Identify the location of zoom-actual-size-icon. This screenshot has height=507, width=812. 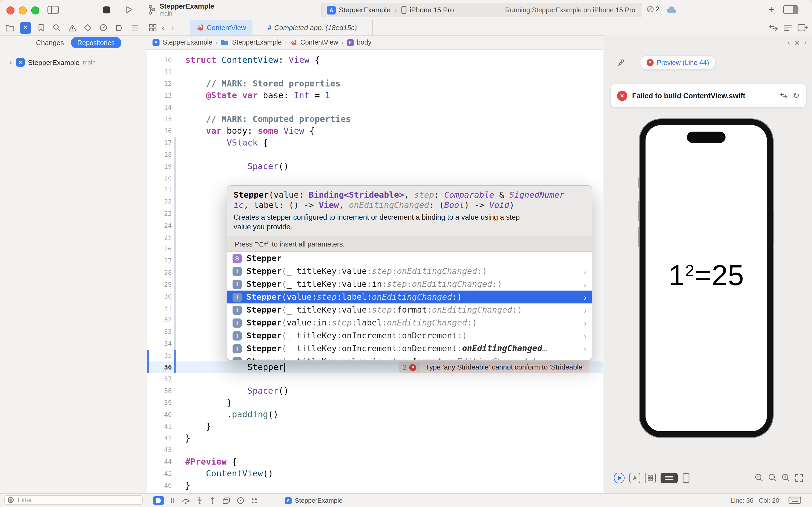
(772, 477).